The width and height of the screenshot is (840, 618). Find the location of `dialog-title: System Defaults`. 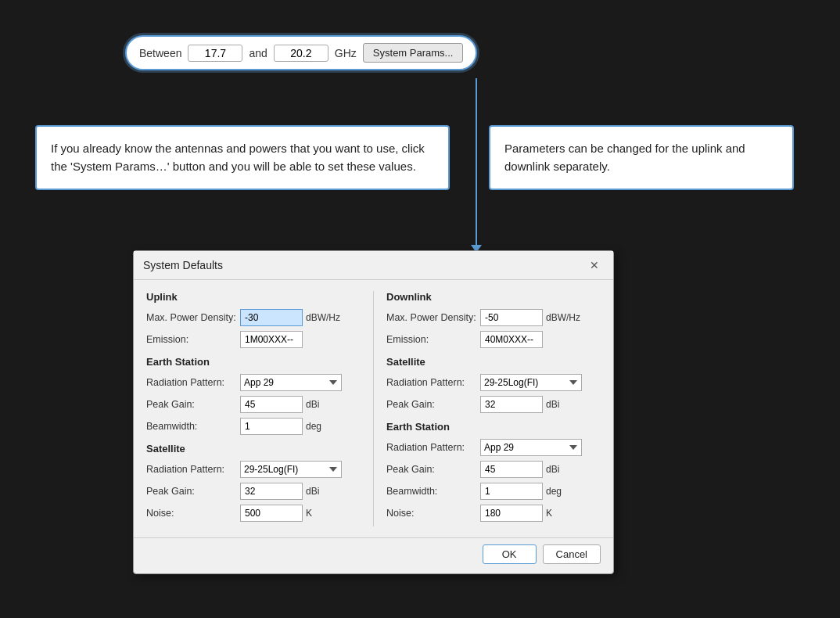

dialog-title: System Defaults is located at coordinates (183, 265).